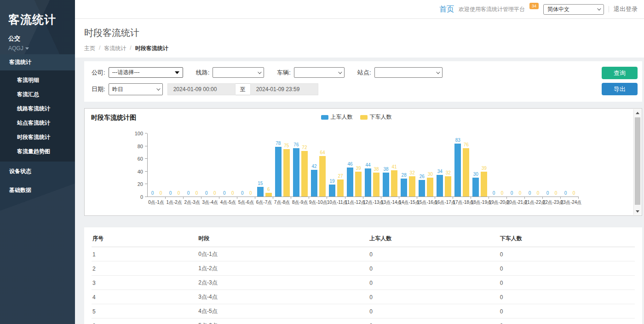 This screenshot has height=324, width=644. What do you see at coordinates (447, 9) in the screenshot?
I see `home-link: 首页` at bounding box center [447, 9].